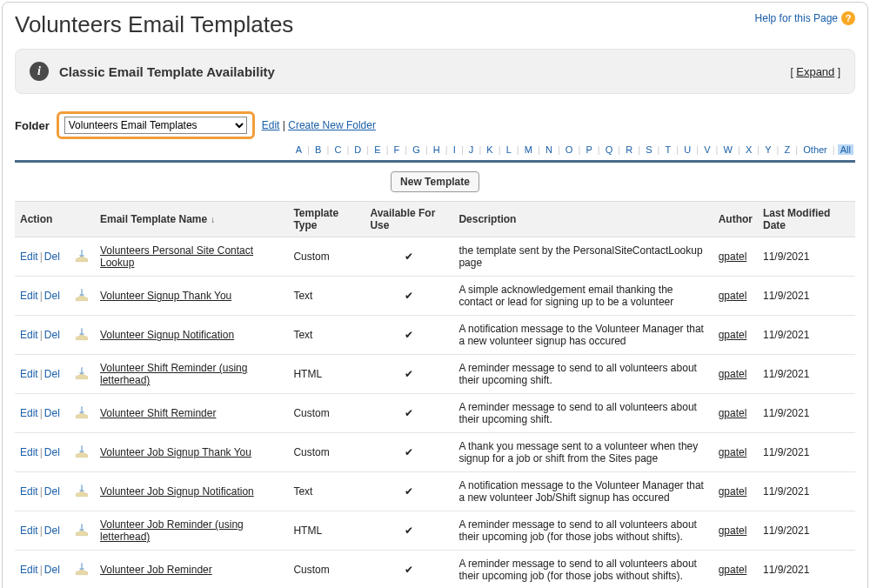  Describe the element at coordinates (687, 150) in the screenshot. I see `alpha-U: U` at that location.